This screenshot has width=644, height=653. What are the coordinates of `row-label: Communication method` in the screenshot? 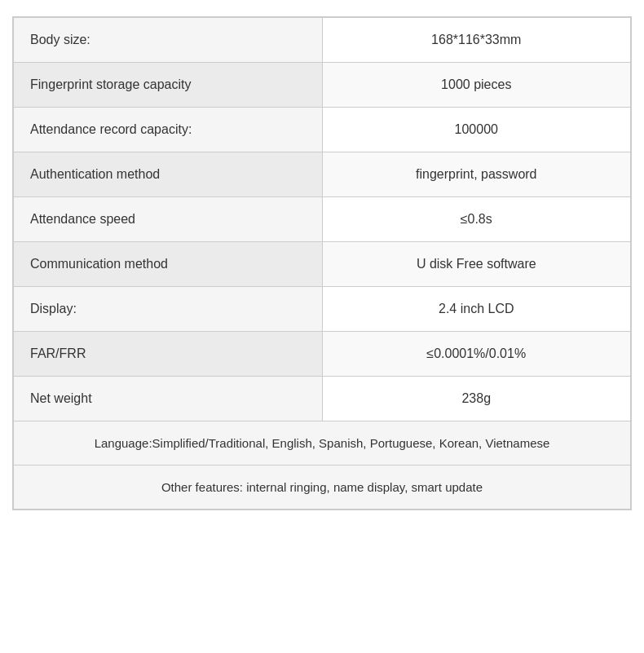 It's located at (168, 264).